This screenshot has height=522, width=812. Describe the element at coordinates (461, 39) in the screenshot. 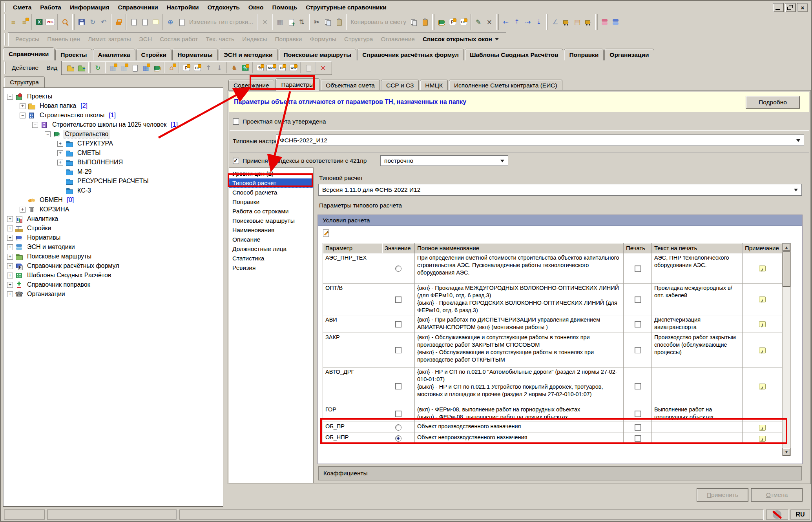

I see `open-windows-dropdown: Список открытых окон` at that location.